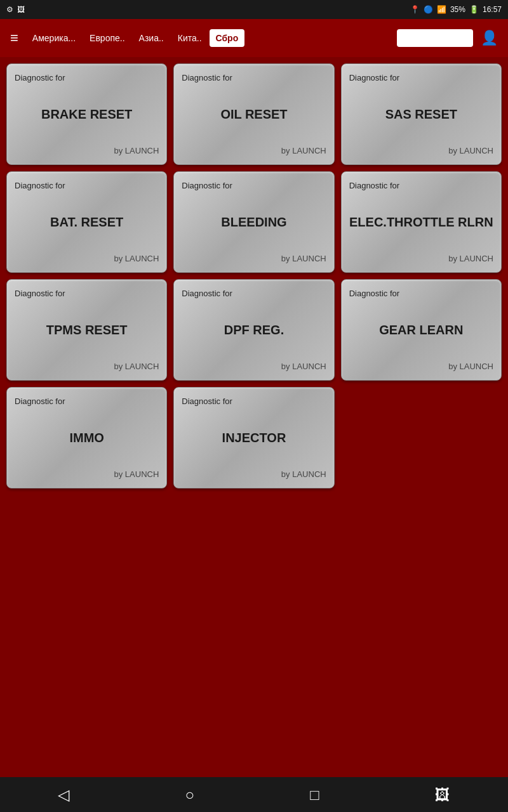 This screenshot has height=812, width=508. Describe the element at coordinates (254, 222) in the screenshot. I see `diagnostic-card-4: Diagnostic for BLEEDING by LAUNCH` at that location.